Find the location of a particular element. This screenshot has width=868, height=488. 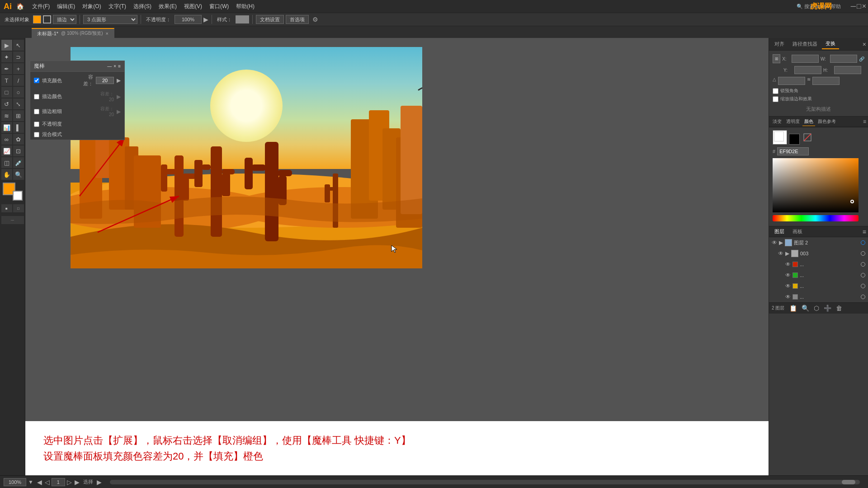

zoom-tool: 🔍 is located at coordinates (19, 174).